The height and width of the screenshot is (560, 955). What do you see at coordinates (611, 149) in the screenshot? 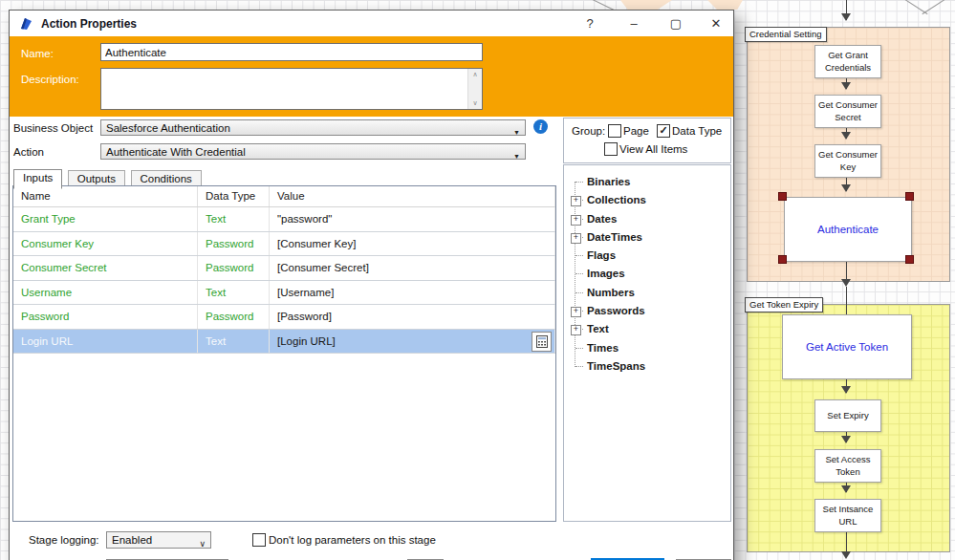
I see `view-all-items-checkbox` at bounding box center [611, 149].